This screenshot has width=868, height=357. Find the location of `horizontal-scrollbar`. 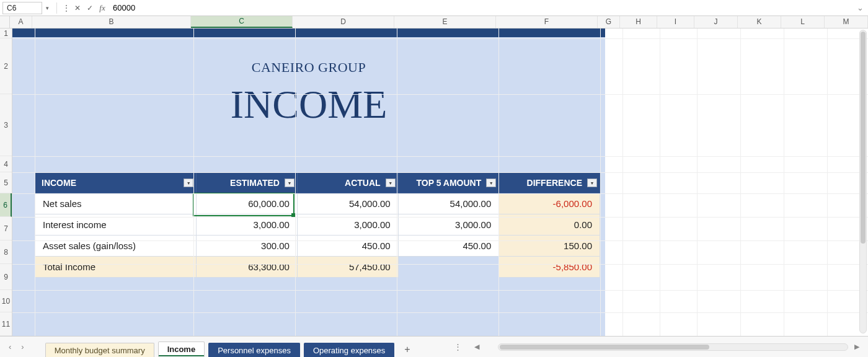

horizontal-scrollbar is located at coordinates (673, 347).